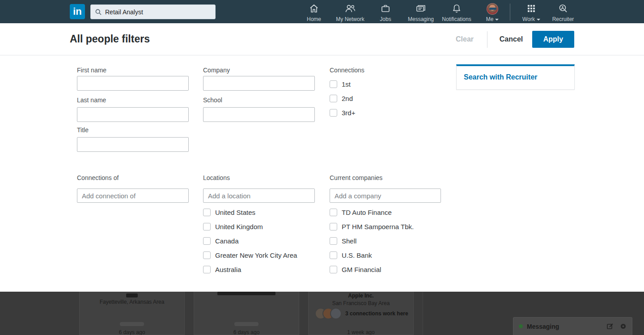 The image size is (644, 335). What do you see at coordinates (92, 70) in the screenshot?
I see `first-name-label: First name` at bounding box center [92, 70].